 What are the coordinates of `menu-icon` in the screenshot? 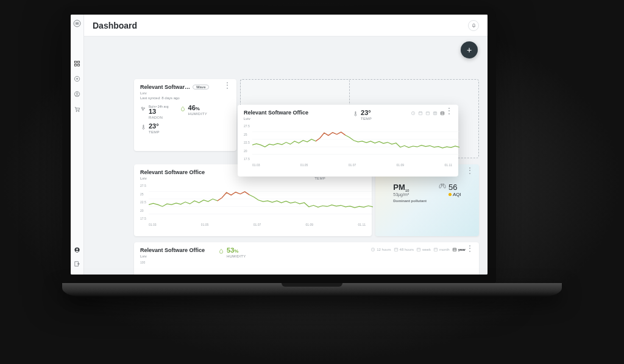 It's located at (77, 24).